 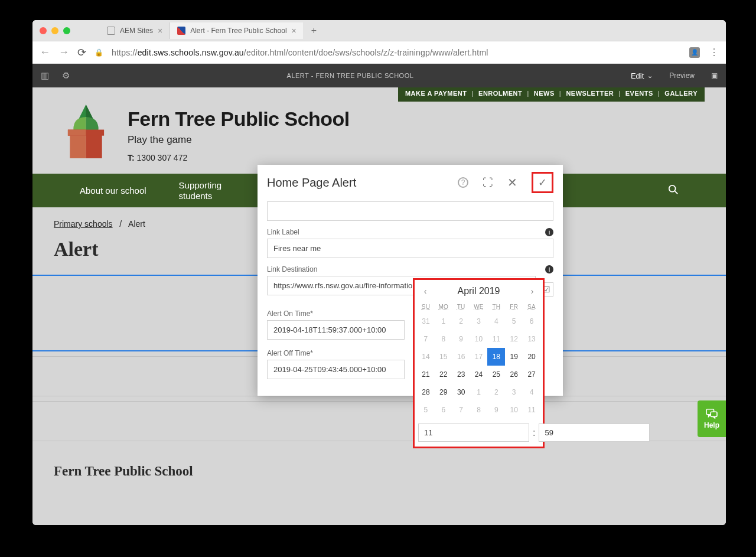 I want to click on search-icon, so click(x=673, y=190).